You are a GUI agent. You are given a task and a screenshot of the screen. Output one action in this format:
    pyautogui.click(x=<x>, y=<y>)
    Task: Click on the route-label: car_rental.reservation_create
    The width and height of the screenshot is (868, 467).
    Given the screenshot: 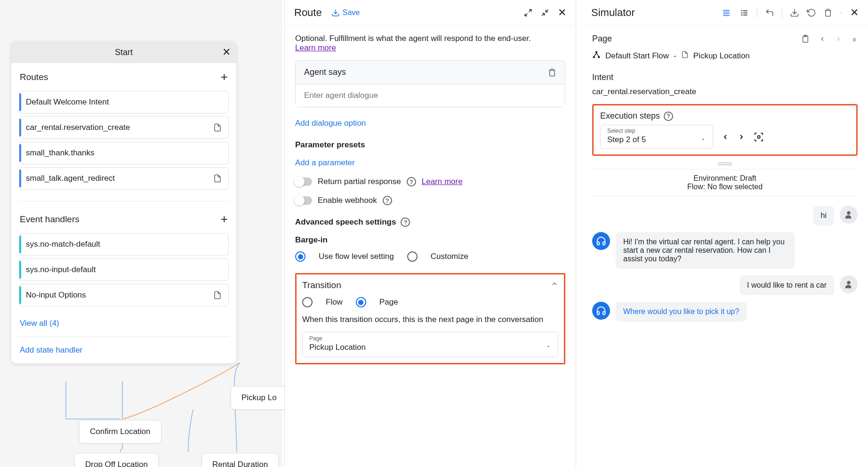 What is the action you would take?
    pyautogui.click(x=78, y=128)
    